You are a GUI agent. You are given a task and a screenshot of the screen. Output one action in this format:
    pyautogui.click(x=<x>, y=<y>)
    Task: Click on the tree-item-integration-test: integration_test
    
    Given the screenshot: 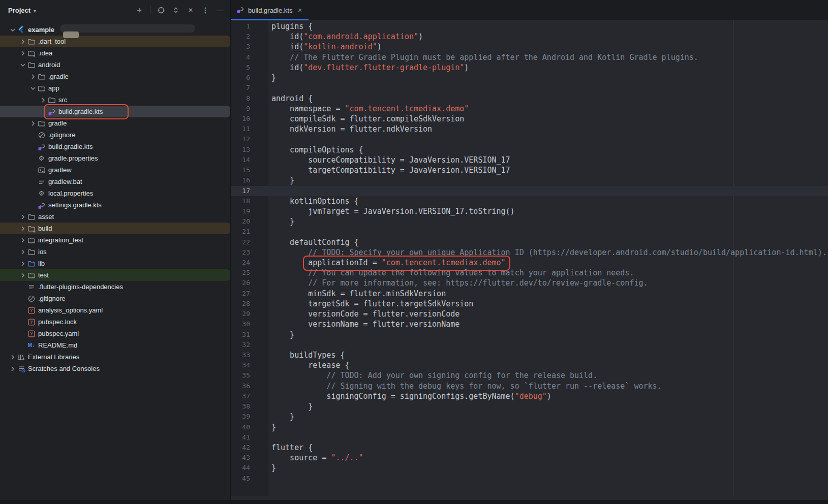 What is the action you would take?
    pyautogui.click(x=115, y=240)
    